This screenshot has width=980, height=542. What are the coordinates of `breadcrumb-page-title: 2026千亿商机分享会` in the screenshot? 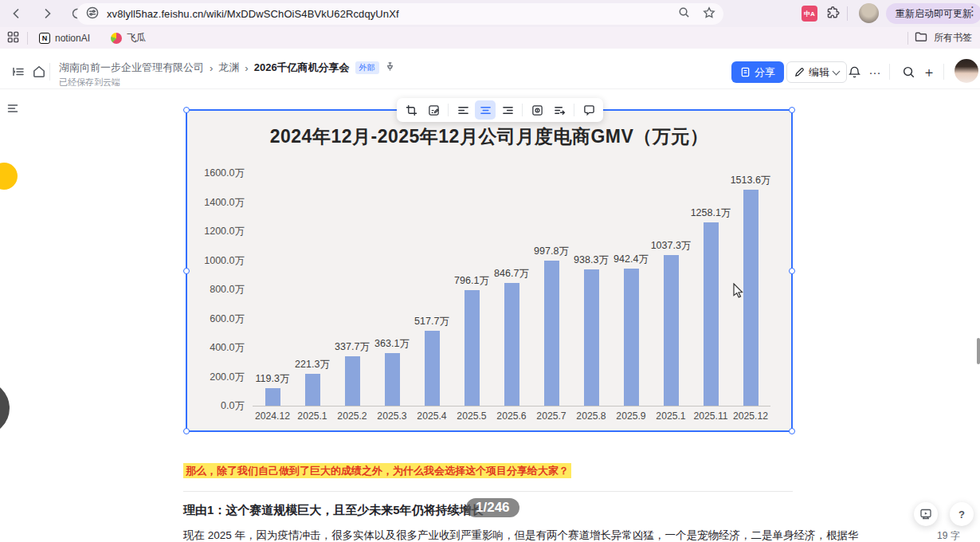 It's located at (302, 68).